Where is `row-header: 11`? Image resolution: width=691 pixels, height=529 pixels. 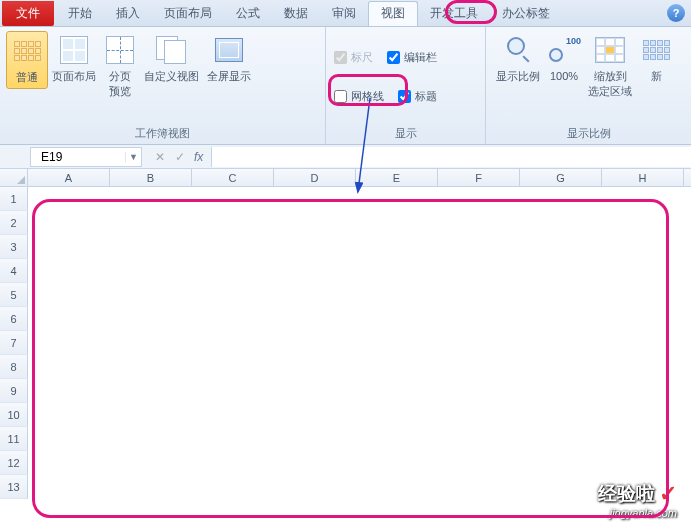
row-header: 11 is located at coordinates (14, 439).